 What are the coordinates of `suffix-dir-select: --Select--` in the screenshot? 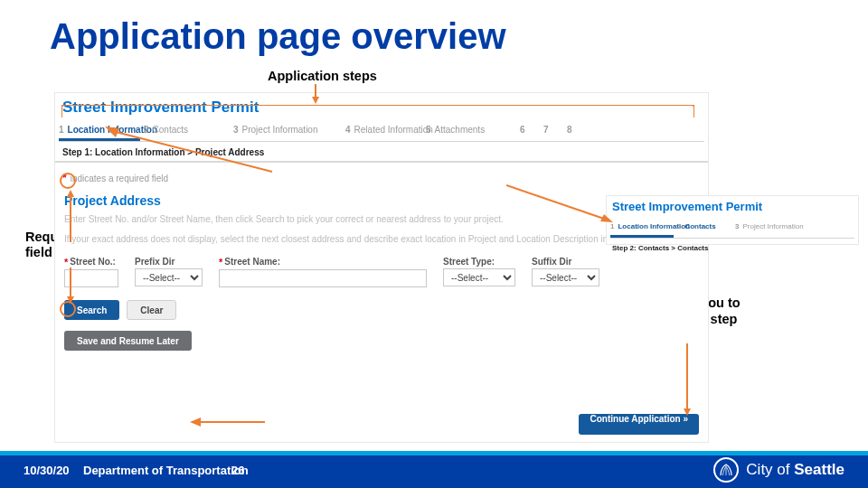 It's located at (566, 277).